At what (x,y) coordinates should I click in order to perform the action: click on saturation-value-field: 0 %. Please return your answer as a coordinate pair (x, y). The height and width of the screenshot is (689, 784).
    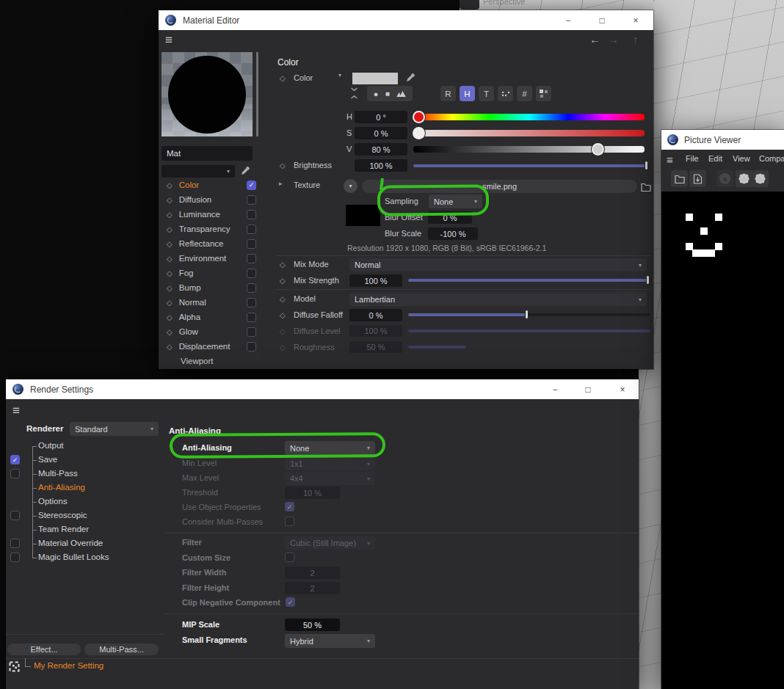
    Looking at the image, I should click on (381, 134).